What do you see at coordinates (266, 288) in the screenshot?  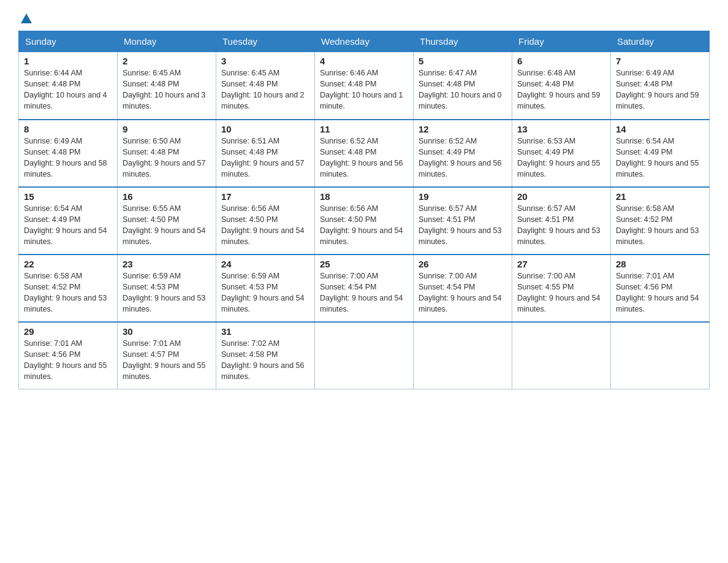 I see `calendar-cell: 24Sunrise: 6:59 AMSunset: 4:53 PMDayligh…` at bounding box center [266, 288].